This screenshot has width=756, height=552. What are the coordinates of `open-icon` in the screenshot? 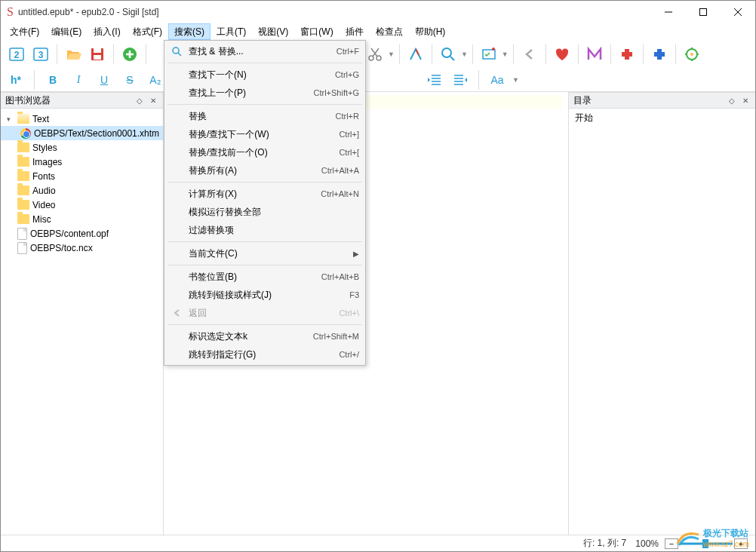 It's located at (73, 54).